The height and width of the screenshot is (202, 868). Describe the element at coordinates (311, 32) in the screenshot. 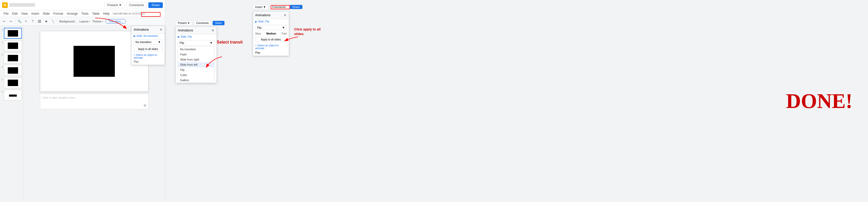

I see `click-apply-label: Click apply to all slides` at that location.